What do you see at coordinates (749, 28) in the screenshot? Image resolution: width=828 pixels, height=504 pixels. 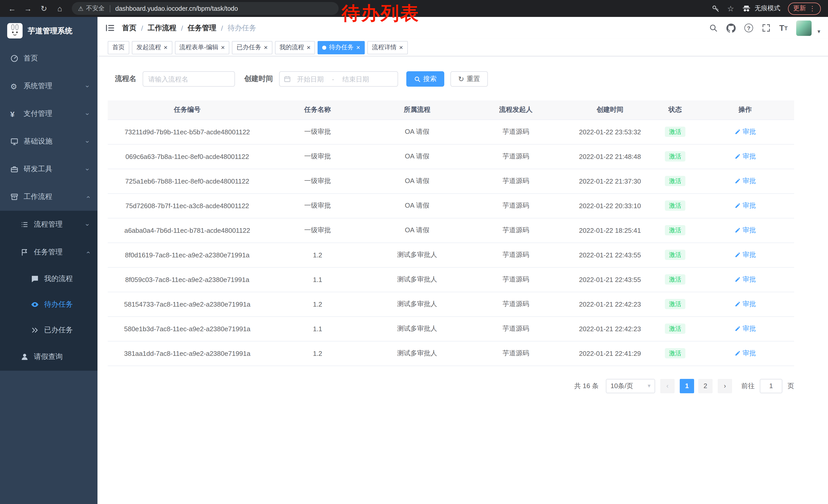 I see `help-icon: ?` at bounding box center [749, 28].